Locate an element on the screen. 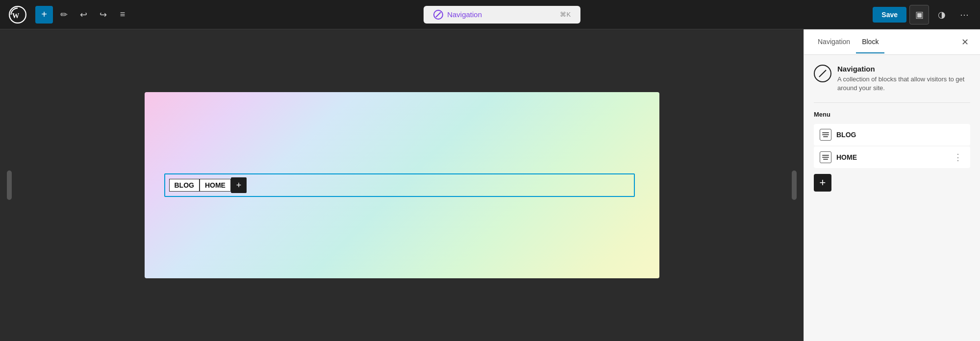 The image size is (980, 341). tab-block: Block is located at coordinates (870, 42).